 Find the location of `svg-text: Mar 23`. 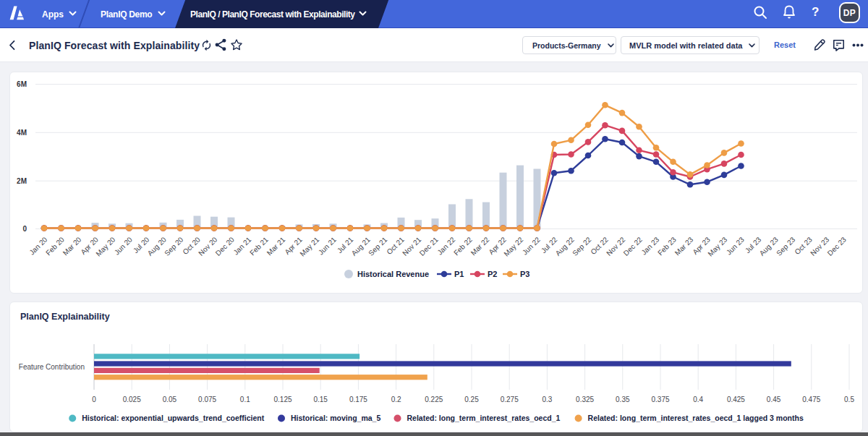

svg-text: Mar 23 is located at coordinates (684, 246).